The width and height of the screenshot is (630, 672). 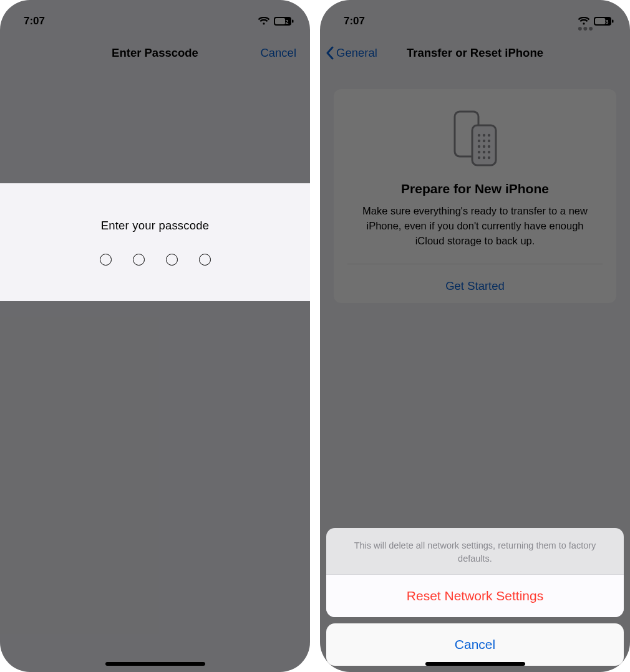 I want to click on back-button: General, so click(x=351, y=53).